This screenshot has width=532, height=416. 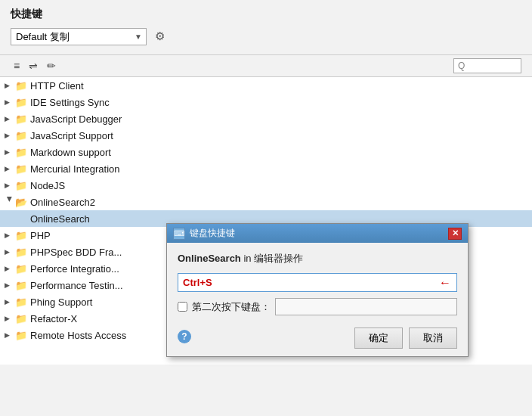 What do you see at coordinates (17, 66) in the screenshot?
I see `filter-button: ≡` at bounding box center [17, 66].